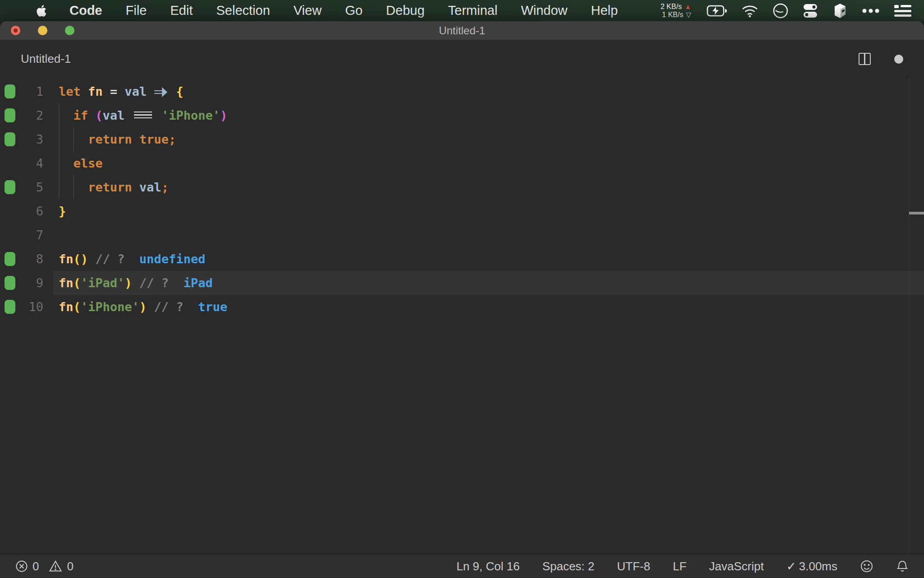 This screenshot has height=578, width=924. What do you see at coordinates (736, 566) in the screenshot?
I see `language-mode: JavaScript` at bounding box center [736, 566].